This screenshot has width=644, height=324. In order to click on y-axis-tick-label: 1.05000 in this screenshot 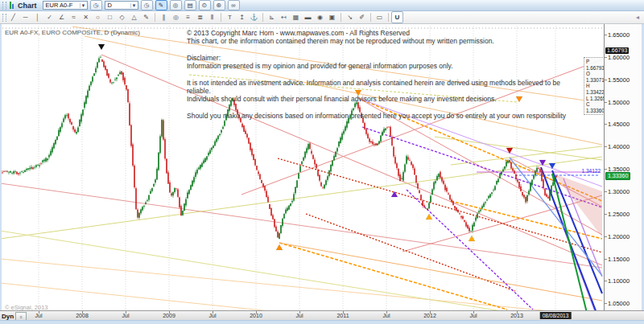, I will do `click(618, 304)`.